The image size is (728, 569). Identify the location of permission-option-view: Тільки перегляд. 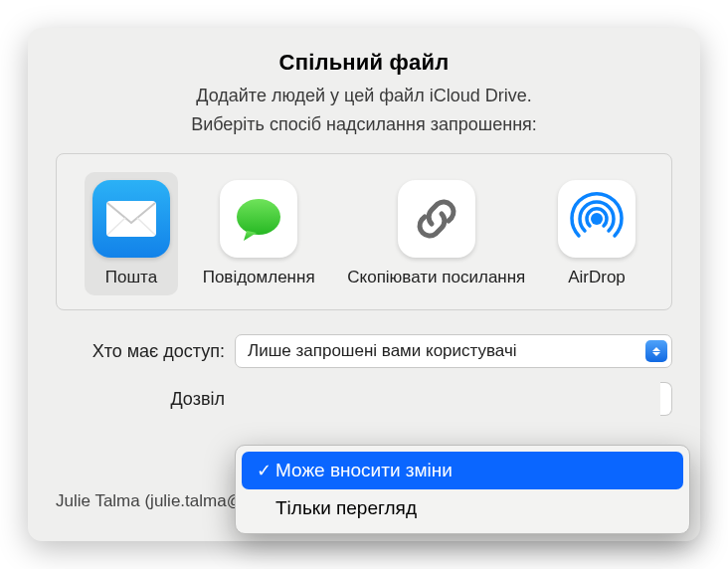
(462, 508).